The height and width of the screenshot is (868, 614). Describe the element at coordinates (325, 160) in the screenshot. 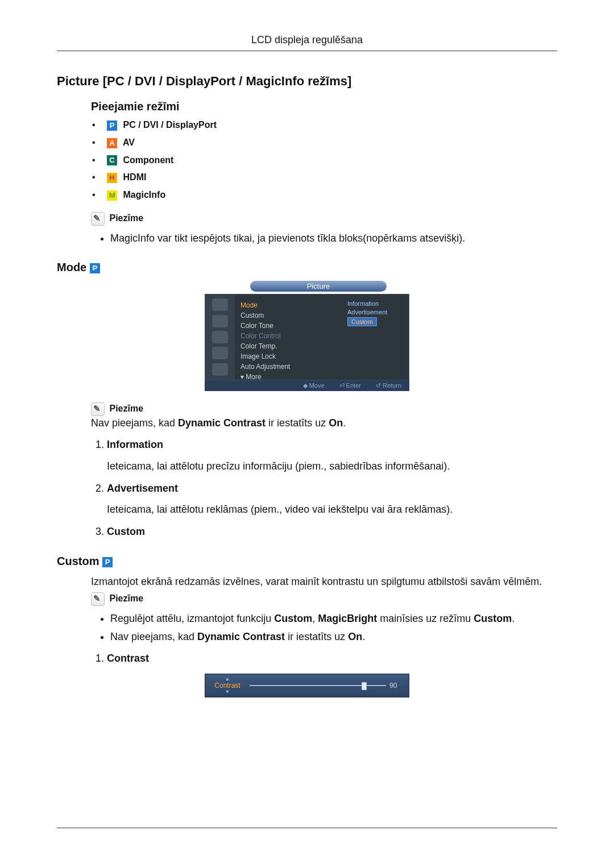

I see `mode-item-component: C Component` at that location.